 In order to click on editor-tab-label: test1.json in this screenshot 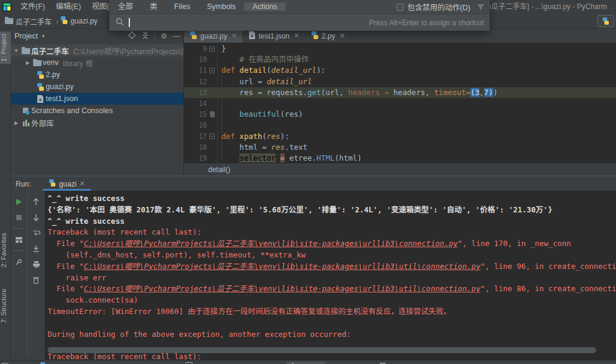, I will do `click(274, 36)`.